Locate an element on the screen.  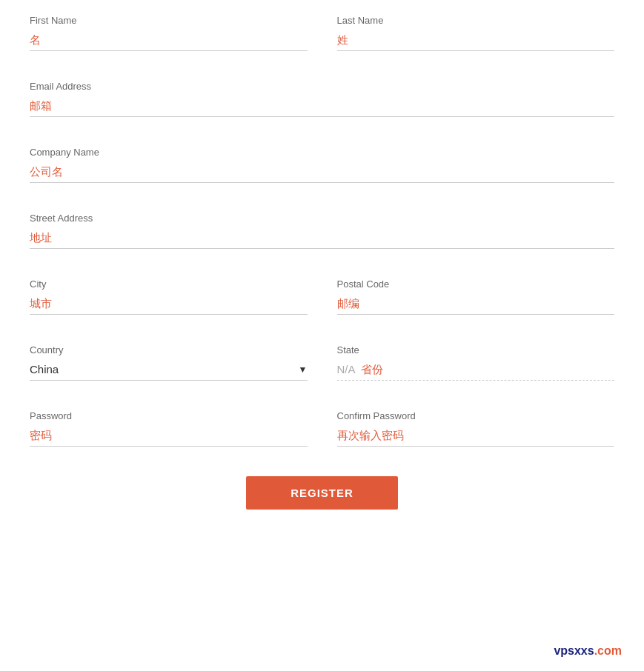
email-row: Email Address 邮箱 is located at coordinates (322, 99).